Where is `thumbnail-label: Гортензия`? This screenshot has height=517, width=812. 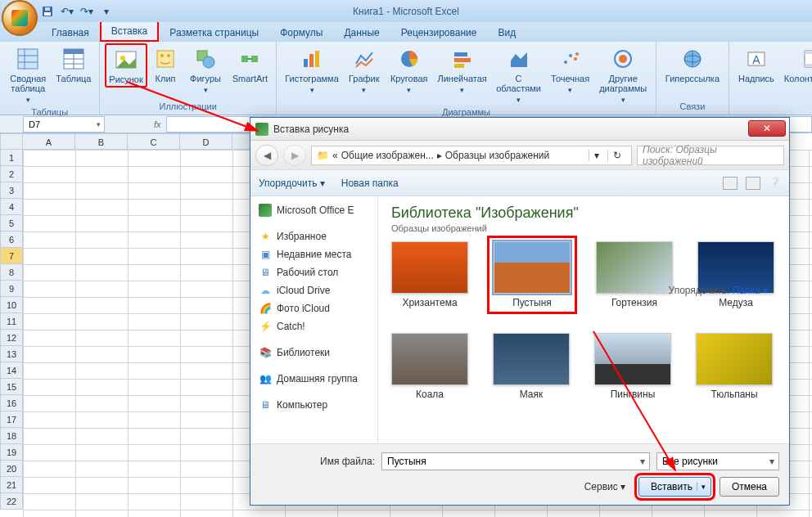
thumbnail-label: Гортензия is located at coordinates (634, 303).